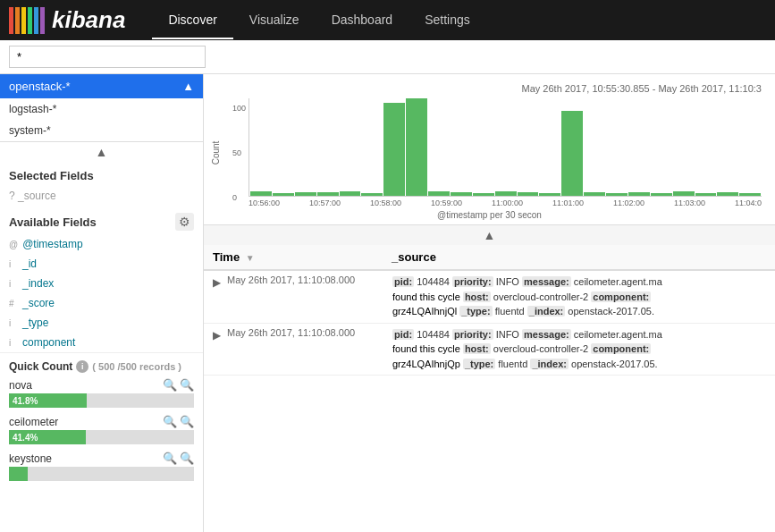  Describe the element at coordinates (184, 222) in the screenshot. I see `gear-icon: ⚙` at that location.